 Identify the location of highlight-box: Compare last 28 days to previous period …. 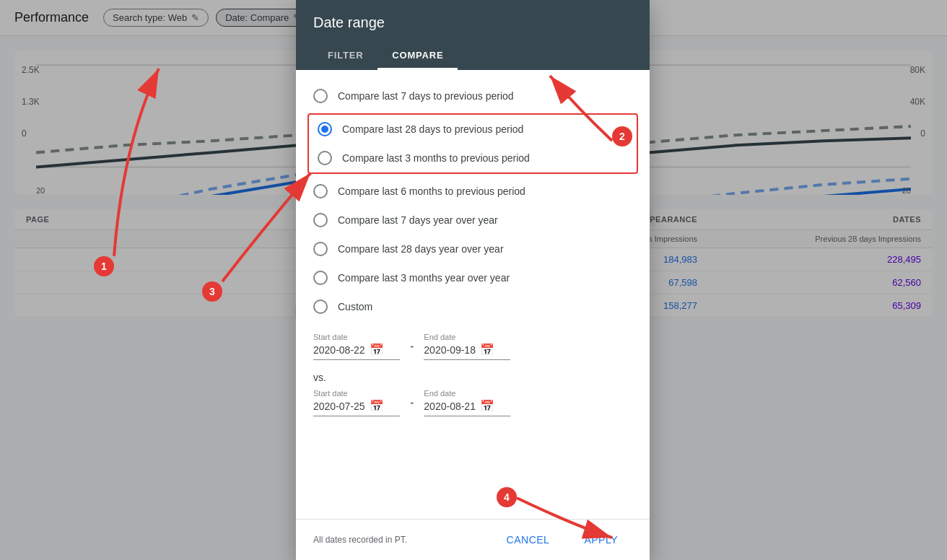
(473, 144).